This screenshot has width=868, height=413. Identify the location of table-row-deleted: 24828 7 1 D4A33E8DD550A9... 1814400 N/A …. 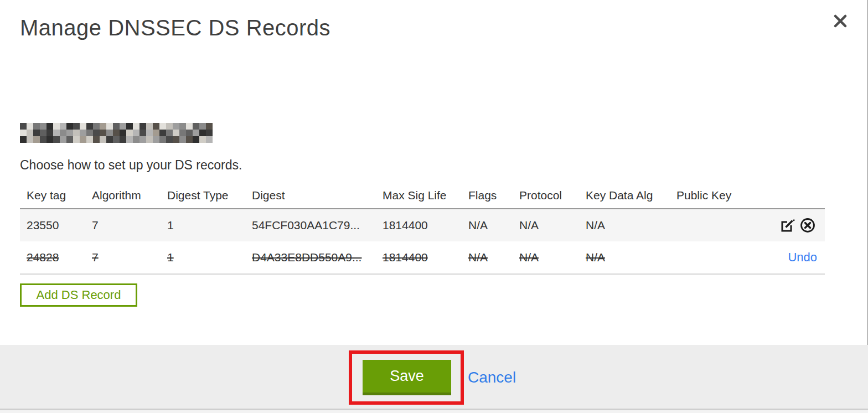
(422, 258).